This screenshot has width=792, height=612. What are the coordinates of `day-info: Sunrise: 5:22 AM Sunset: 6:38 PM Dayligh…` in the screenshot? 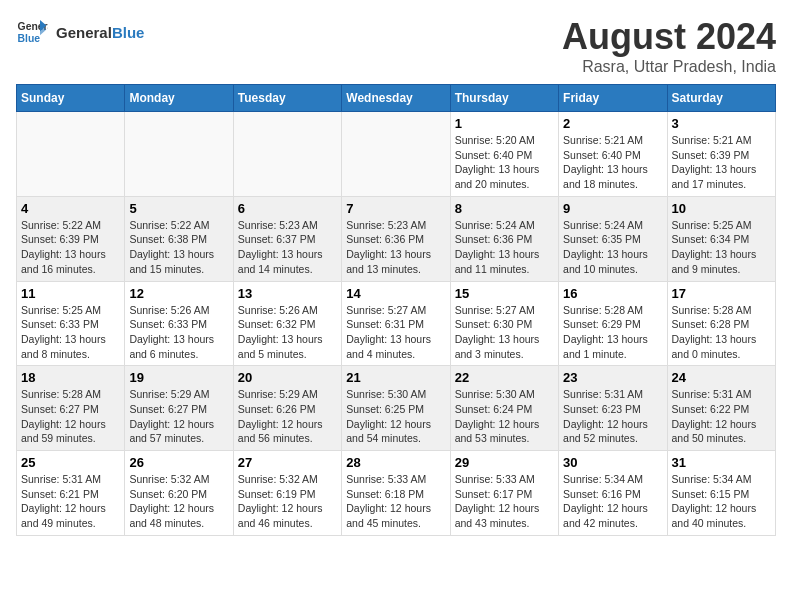 It's located at (178, 248).